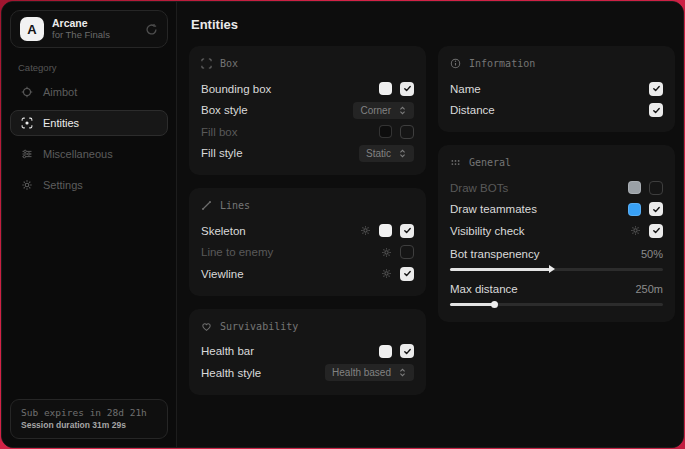 This screenshot has height=449, width=685. Describe the element at coordinates (89, 425) in the screenshot. I see `session-duration-text: Session duration 31m 29s` at that location.